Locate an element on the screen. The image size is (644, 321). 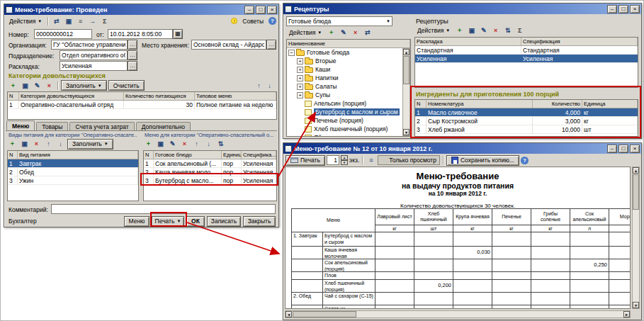
comment-field is located at coordinates (163, 209).